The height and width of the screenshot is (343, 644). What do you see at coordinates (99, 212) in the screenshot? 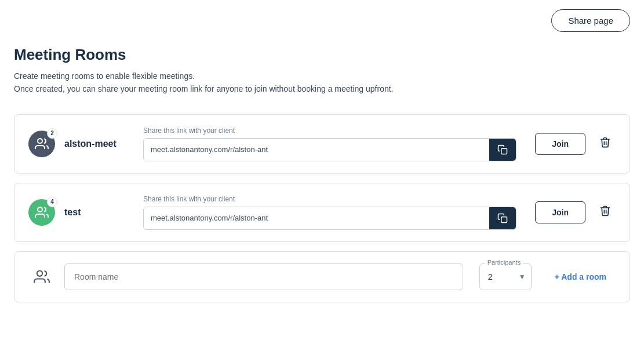
I see `room-name: test` at bounding box center [99, 212].